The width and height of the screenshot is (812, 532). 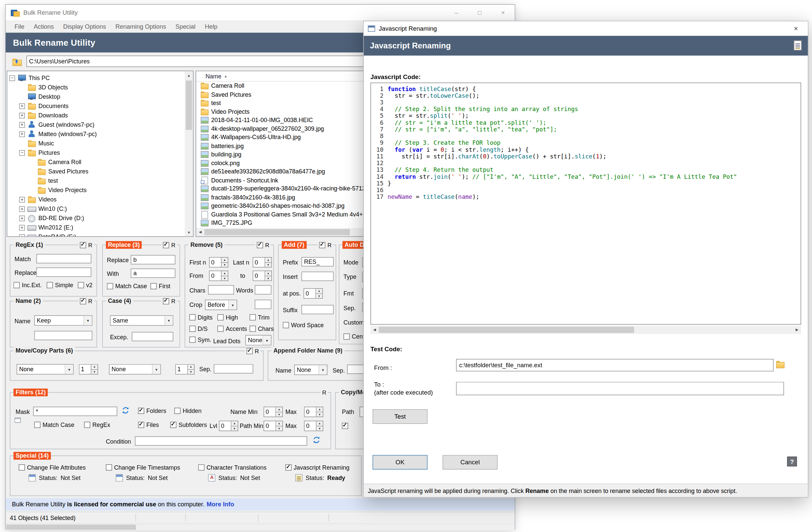 I want to click on add-insert-input, so click(x=318, y=276).